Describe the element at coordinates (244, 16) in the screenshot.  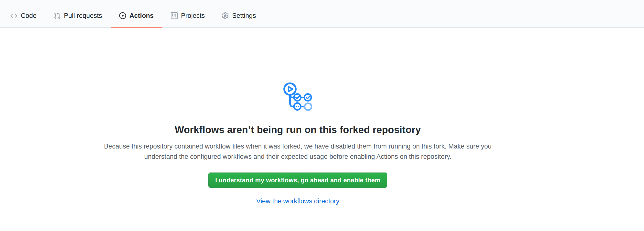
I see `tab-label: Settings` at that location.